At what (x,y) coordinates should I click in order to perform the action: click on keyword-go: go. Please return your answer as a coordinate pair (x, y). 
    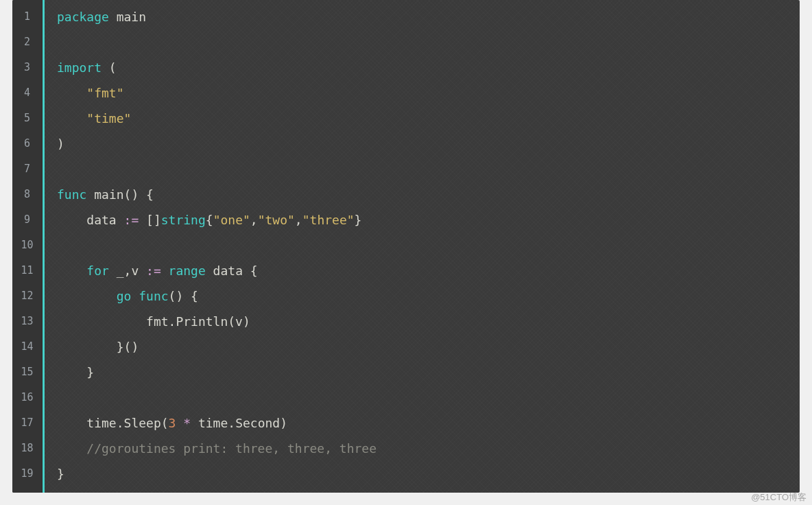
    Looking at the image, I should click on (124, 296).